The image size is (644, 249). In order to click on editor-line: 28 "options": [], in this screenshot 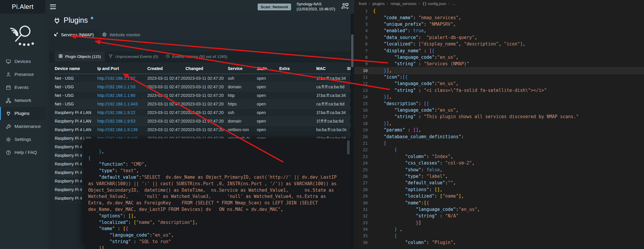, I will do `click(499, 190)`.